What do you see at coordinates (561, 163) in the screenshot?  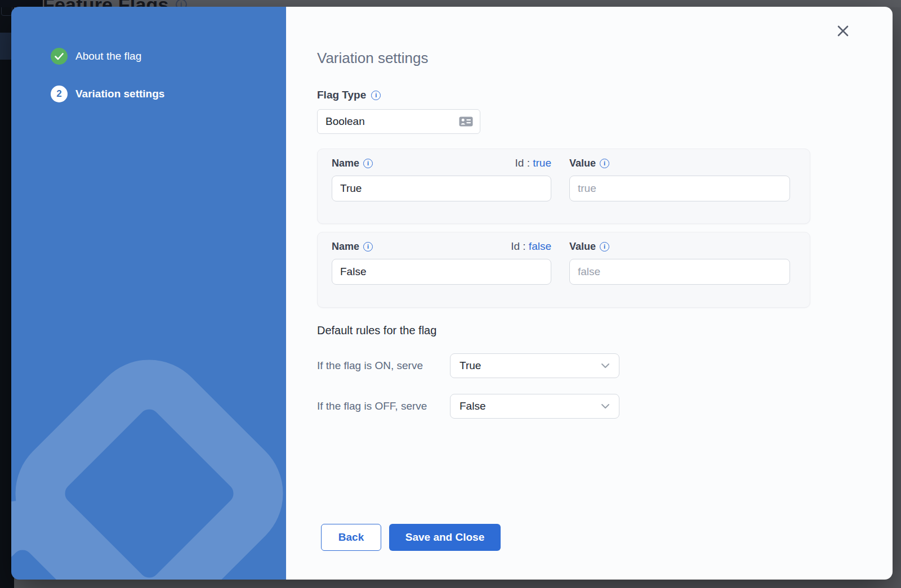 I see `variation-card-labels: Name i Id : true Value i` at bounding box center [561, 163].